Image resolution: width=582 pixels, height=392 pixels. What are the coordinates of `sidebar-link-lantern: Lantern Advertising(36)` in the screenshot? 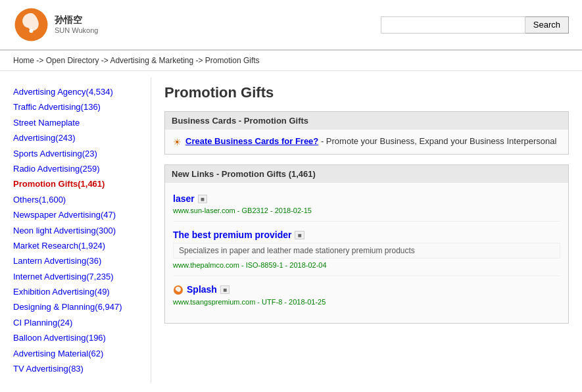 It's located at (75, 260).